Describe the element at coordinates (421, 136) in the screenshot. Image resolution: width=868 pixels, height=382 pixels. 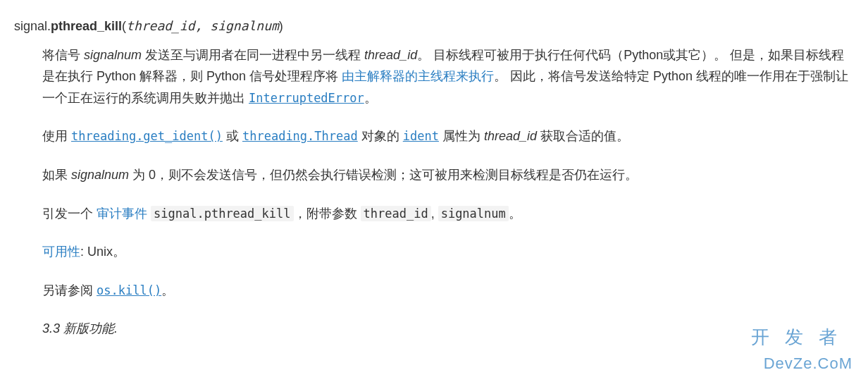
I see `ident-attr-link: ident` at that location.